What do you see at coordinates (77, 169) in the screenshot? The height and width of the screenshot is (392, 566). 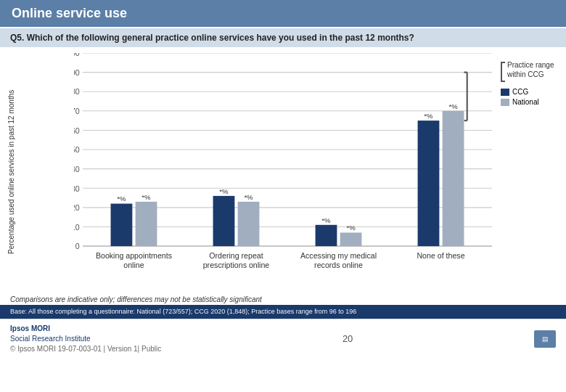 I see `svg-text: 40` at bounding box center [77, 169].